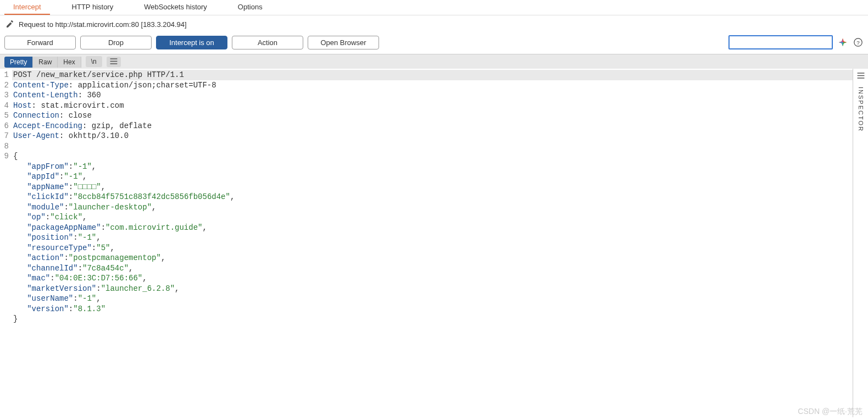 This screenshot has width=868, height=420. Describe the element at coordinates (434, 24) in the screenshot. I see `request-info-bar: Request to http://stat.microvirt.com:80 …` at that location.